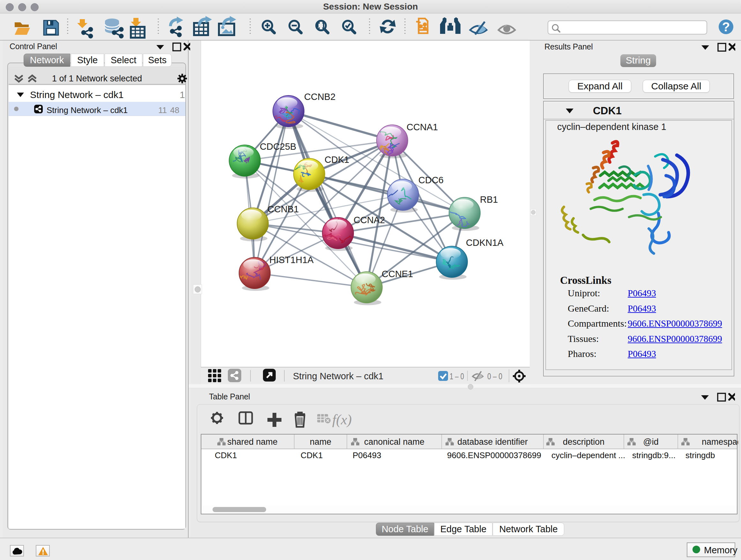 This screenshot has height=560, width=741. Describe the element at coordinates (397, 274) in the screenshot. I see `svg-text: CCNE1` at that location.